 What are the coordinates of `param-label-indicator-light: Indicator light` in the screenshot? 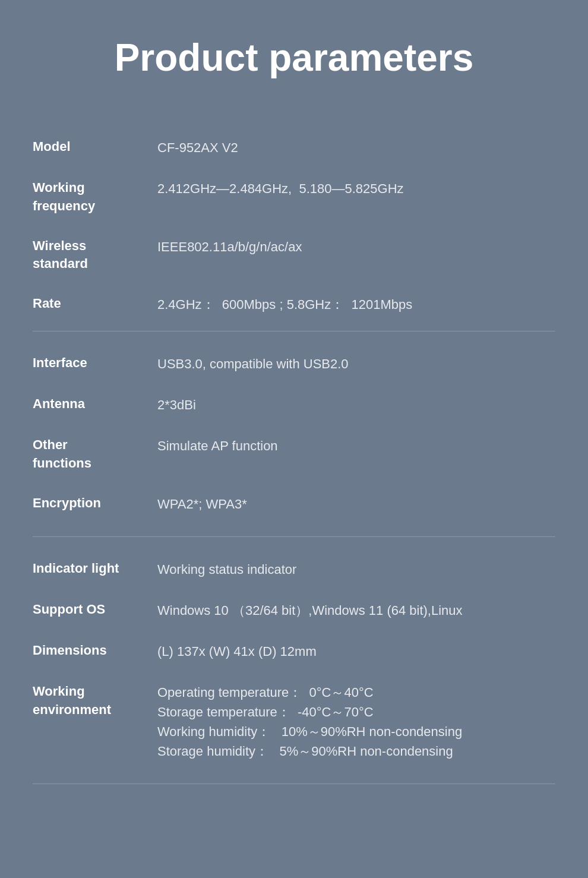 It's located at (95, 569).